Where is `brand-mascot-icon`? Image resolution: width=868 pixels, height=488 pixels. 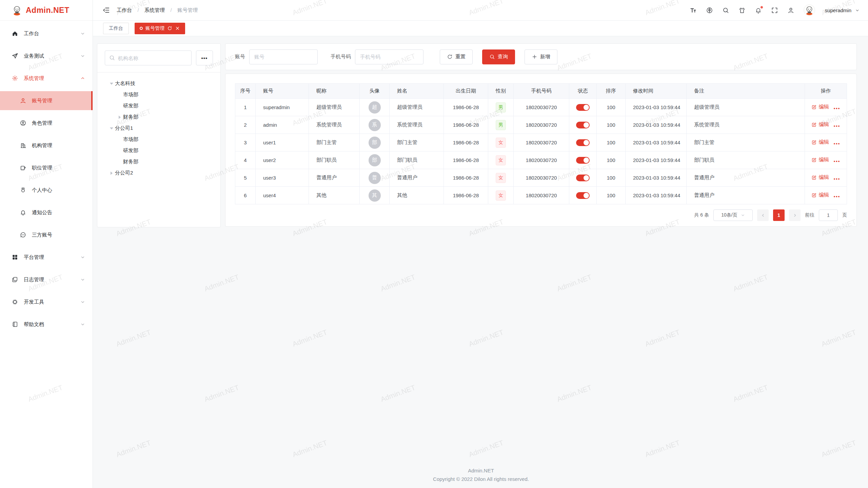 brand-mascot-icon is located at coordinates (17, 10).